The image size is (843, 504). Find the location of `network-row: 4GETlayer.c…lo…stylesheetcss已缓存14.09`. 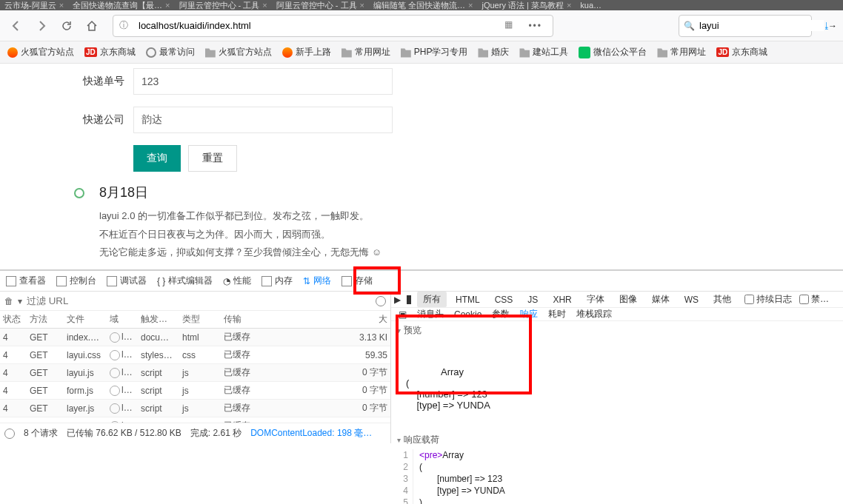

network-row: 4GETlayer.c…lo…stylesheetcss已缓存14.09 is located at coordinates (196, 420).